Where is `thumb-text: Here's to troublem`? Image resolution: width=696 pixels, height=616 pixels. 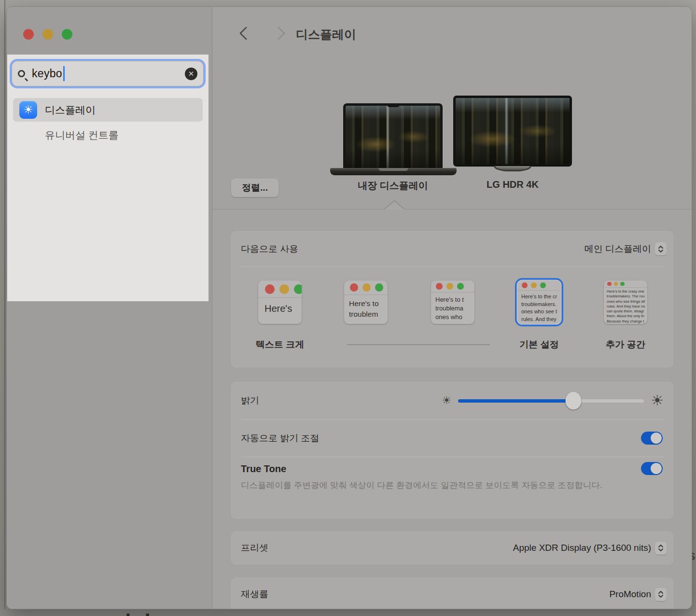
thumb-text: Here's to troublem is located at coordinates (366, 307).